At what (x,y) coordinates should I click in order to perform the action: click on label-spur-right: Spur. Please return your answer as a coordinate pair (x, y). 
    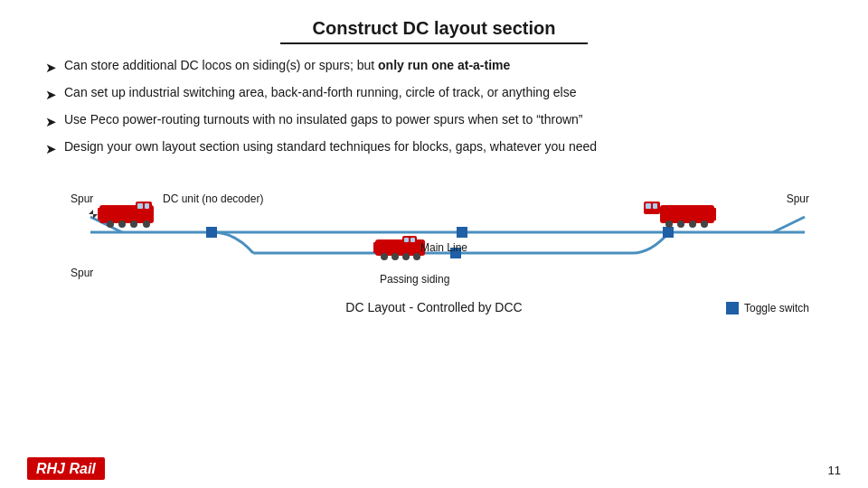
    Looking at the image, I should click on (797, 199).